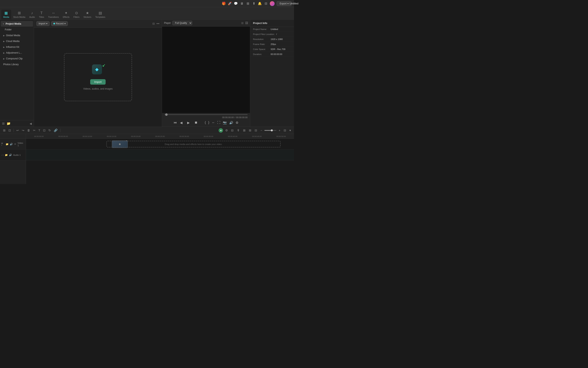 Image resolution: width=588 pixels, height=368 pixels. What do you see at coordinates (31, 124) in the screenshot?
I see `collapse-sidebar-icon: ◀` at bounding box center [31, 124].